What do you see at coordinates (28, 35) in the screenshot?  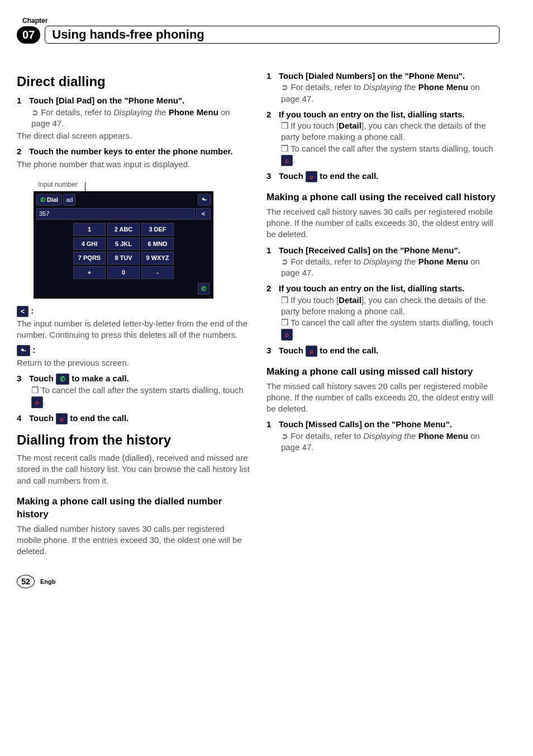 I see `chapter-number: 07` at bounding box center [28, 35].